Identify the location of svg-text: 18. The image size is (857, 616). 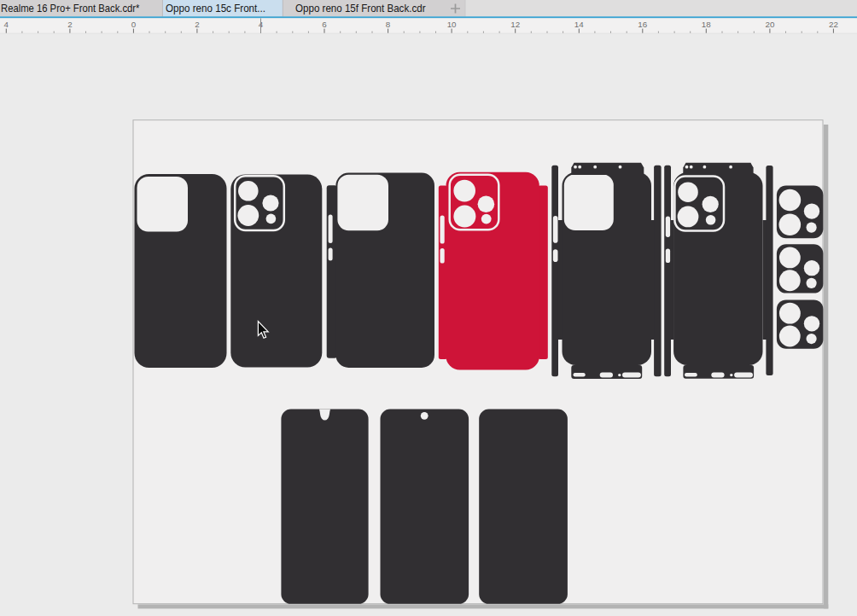
(707, 24).